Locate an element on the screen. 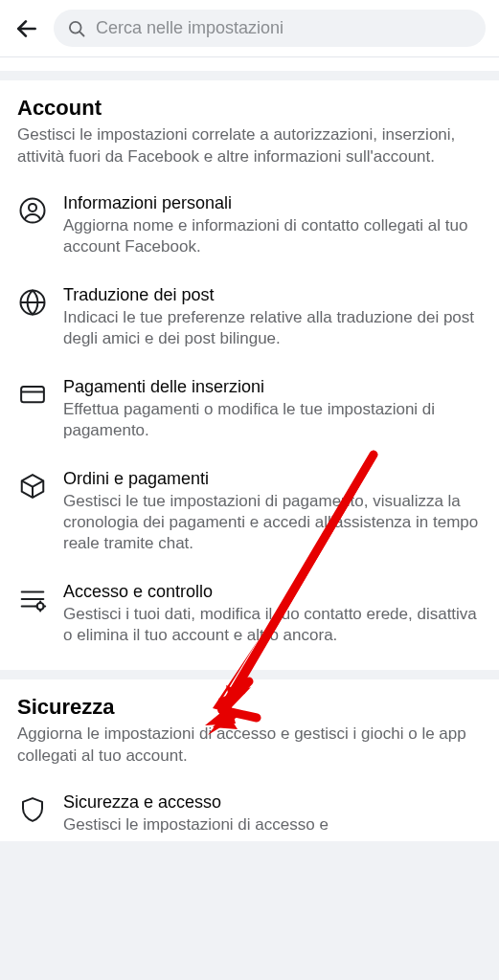  item-title: Informazioni personali is located at coordinates (272, 203).